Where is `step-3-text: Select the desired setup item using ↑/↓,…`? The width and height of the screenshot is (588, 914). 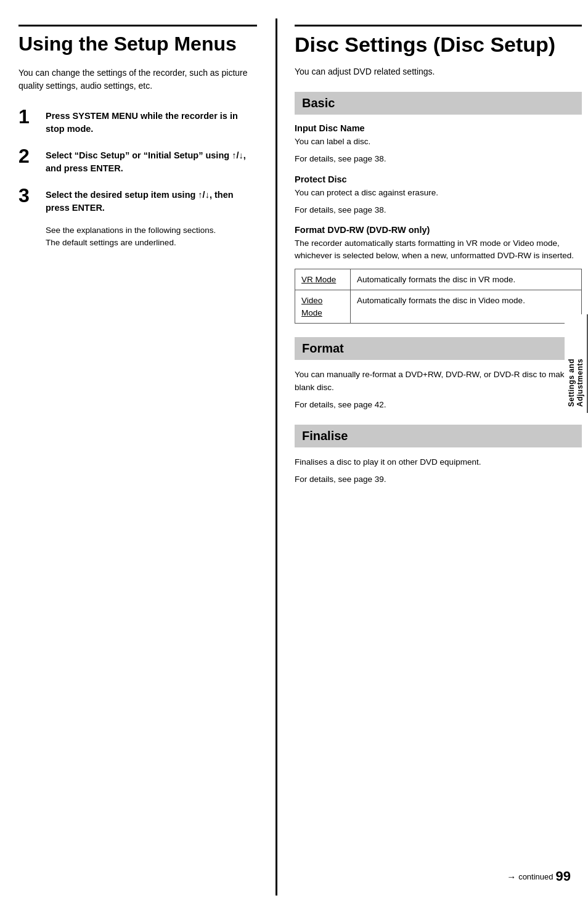
step-3-text: Select the desired setup item using ↑/↓,… is located at coordinates (152, 200).